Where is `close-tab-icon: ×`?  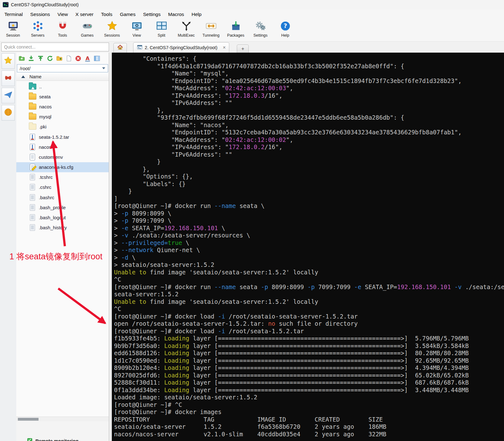
close-tab-icon: × is located at coordinates (224, 48).